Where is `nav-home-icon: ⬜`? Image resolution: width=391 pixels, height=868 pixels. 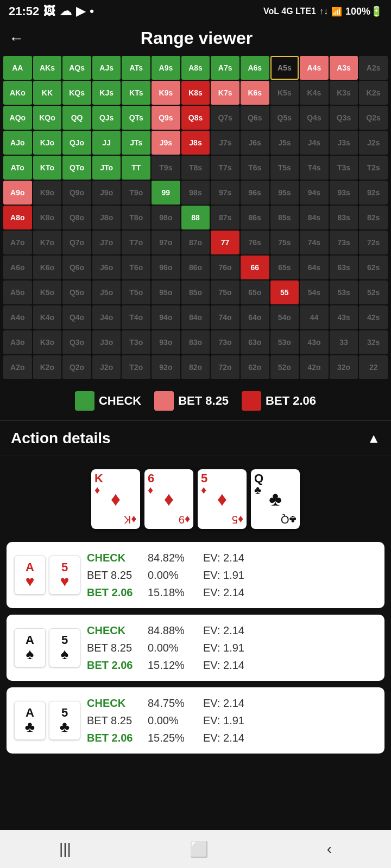 nav-home-icon: ⬜ is located at coordinates (199, 850).